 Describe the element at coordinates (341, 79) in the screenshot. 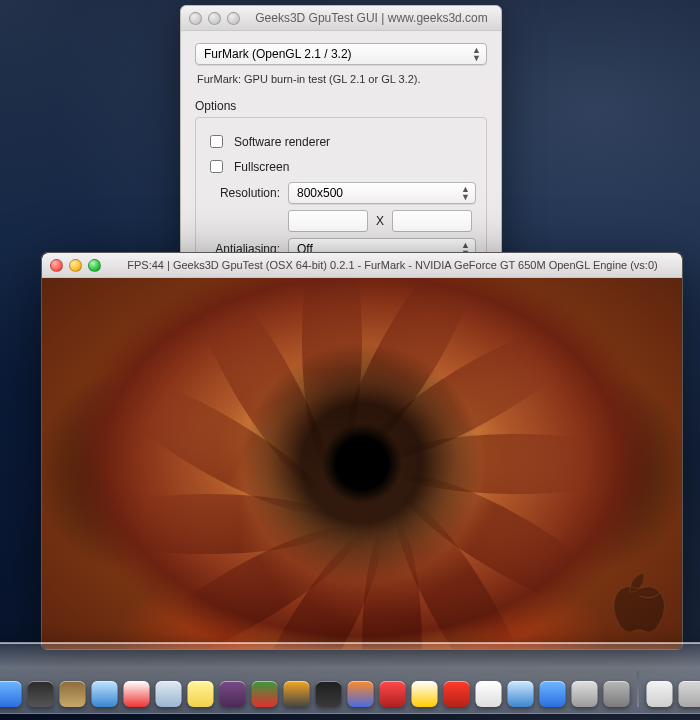

I see `test-description: FurMark: GPU burn-in test (GL 2.1 or GL …` at that location.